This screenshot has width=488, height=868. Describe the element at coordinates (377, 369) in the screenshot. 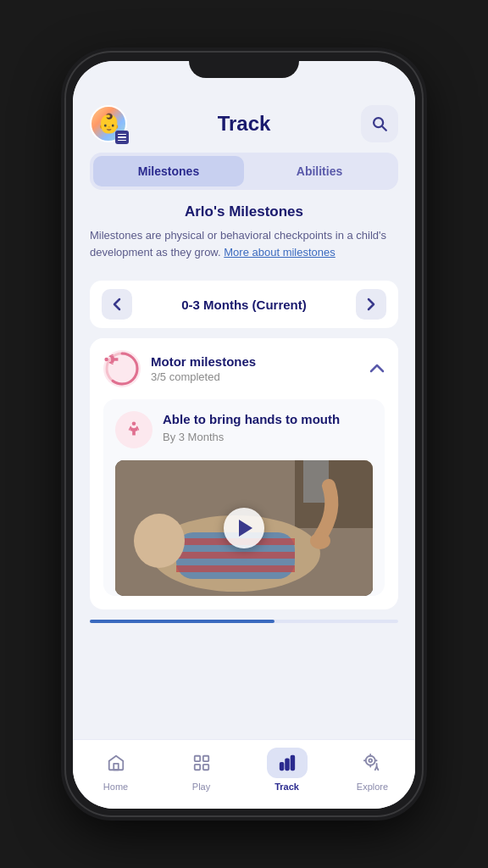

I see `chevron-up-icon` at that location.